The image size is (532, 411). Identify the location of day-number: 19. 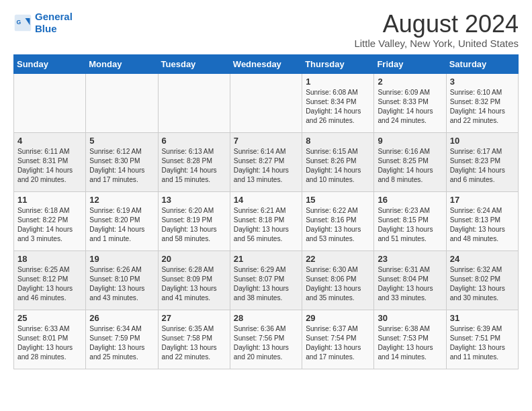
(122, 259).